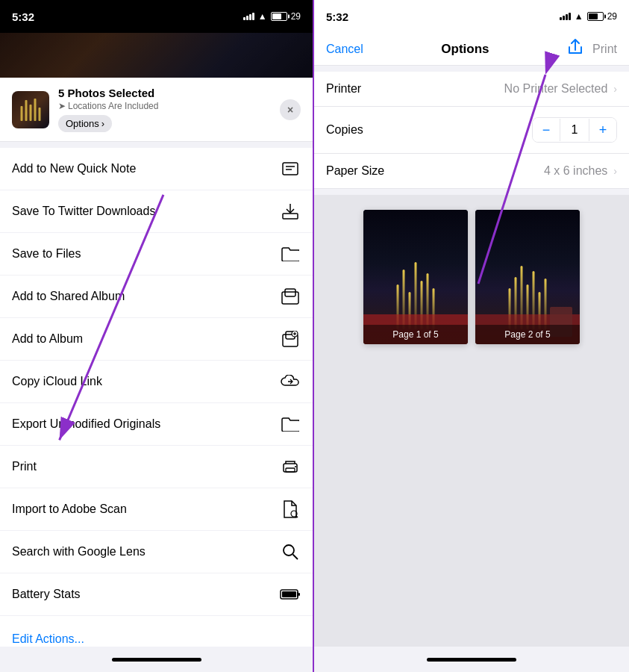 The height and width of the screenshot is (672, 629). What do you see at coordinates (87, 424) in the screenshot?
I see `menu-item-label: Export Unmodified Originals` at bounding box center [87, 424].